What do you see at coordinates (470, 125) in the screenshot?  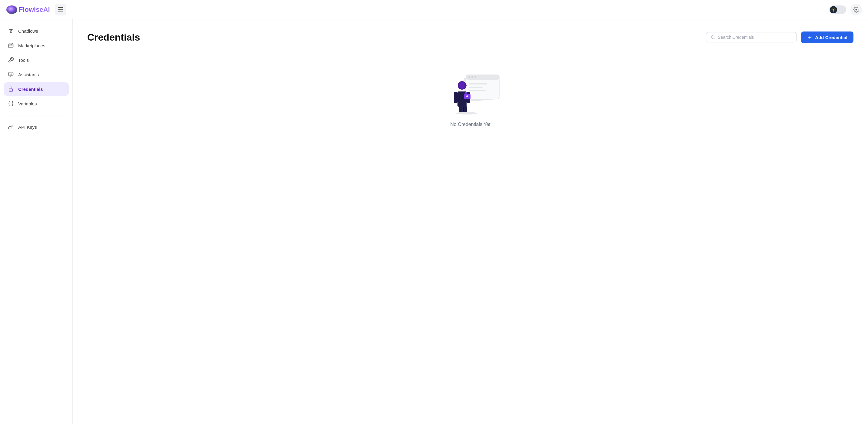 I see `empty-state-text: No Credentials Yet` at bounding box center [470, 125].